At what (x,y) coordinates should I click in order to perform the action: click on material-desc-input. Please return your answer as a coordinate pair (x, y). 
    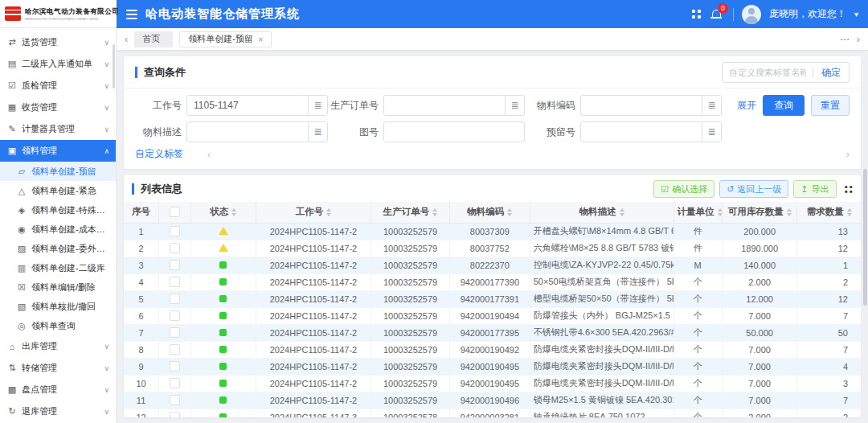
    Looking at the image, I should click on (248, 132).